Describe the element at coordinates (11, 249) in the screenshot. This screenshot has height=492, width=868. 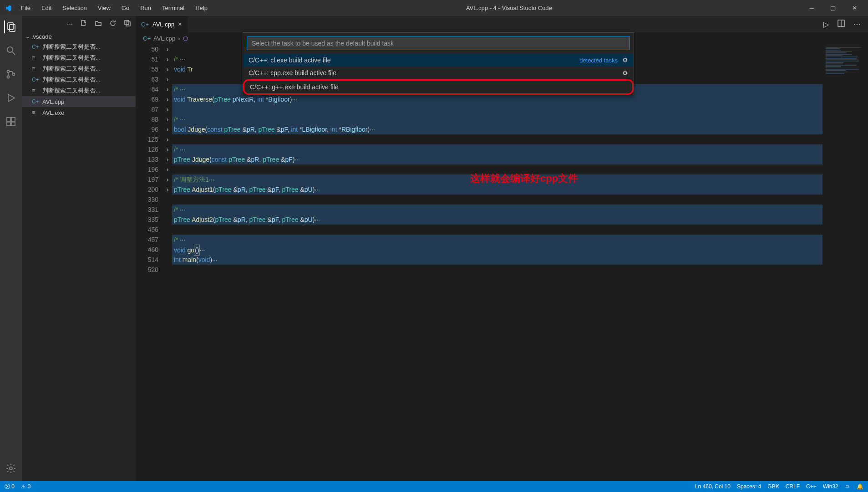
I see `activity-bar` at that location.